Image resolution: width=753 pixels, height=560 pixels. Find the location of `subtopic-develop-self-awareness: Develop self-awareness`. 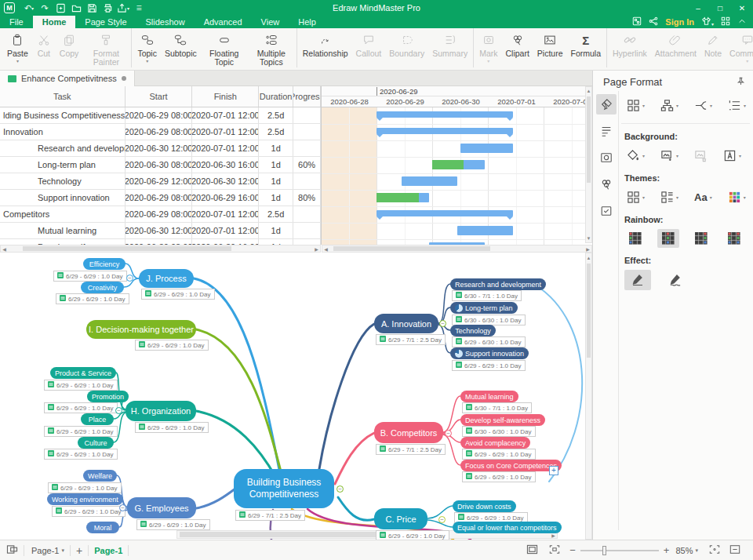

subtopic-develop-self-awareness: Develop self-awareness is located at coordinates (503, 420).